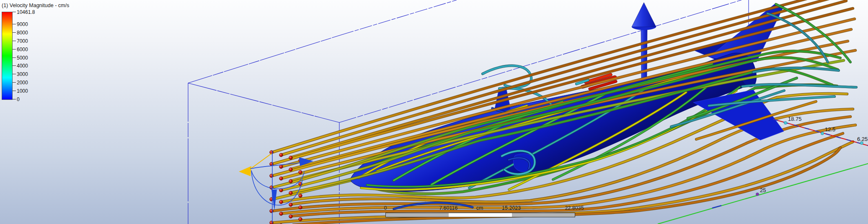 This screenshot has width=868, height=224. What do you see at coordinates (763, 194) in the screenshot?
I see `ruler-axis-bottom: 25` at bounding box center [763, 194].